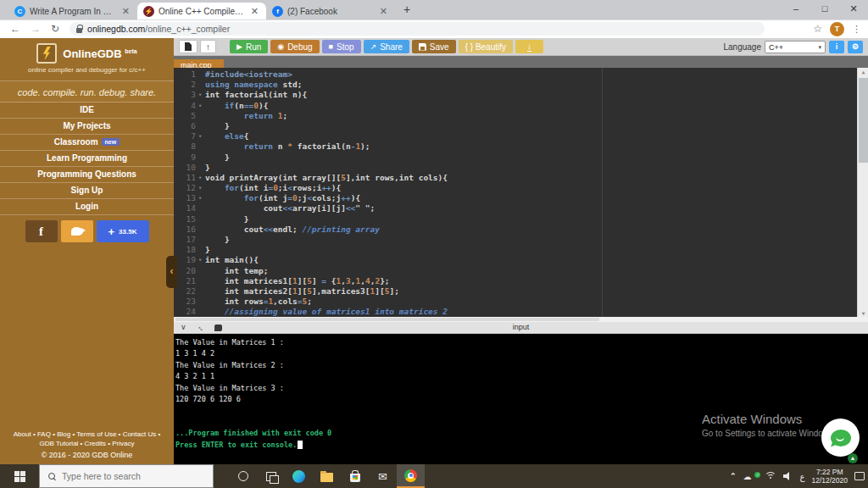  Describe the element at coordinates (249, 47) in the screenshot. I see `run-button: ▶Run` at that location.